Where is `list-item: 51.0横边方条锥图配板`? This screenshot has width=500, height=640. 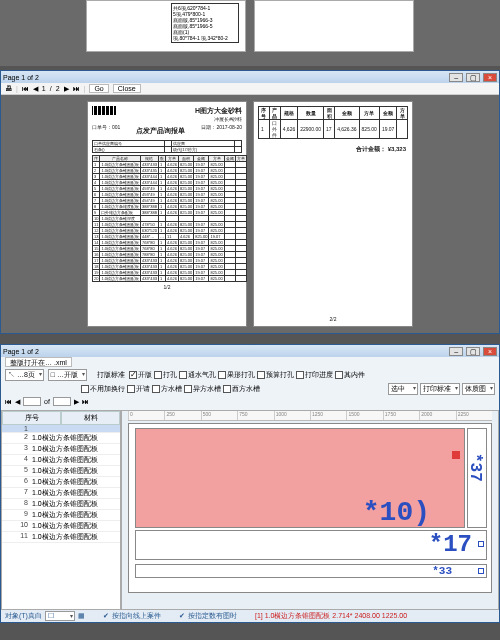
list-item: 51.0横边方条锥图配板 is located at coordinates (61, 472).